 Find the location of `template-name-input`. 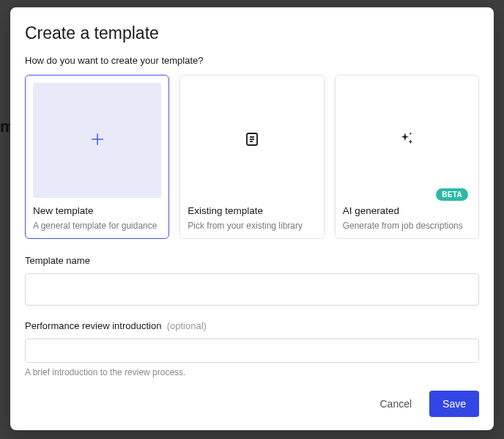

template-name-input is located at coordinates (252, 289).